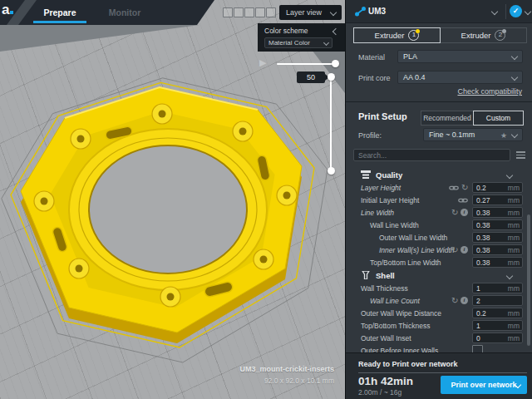  I want to click on settings-filter-icon, so click(520, 155).